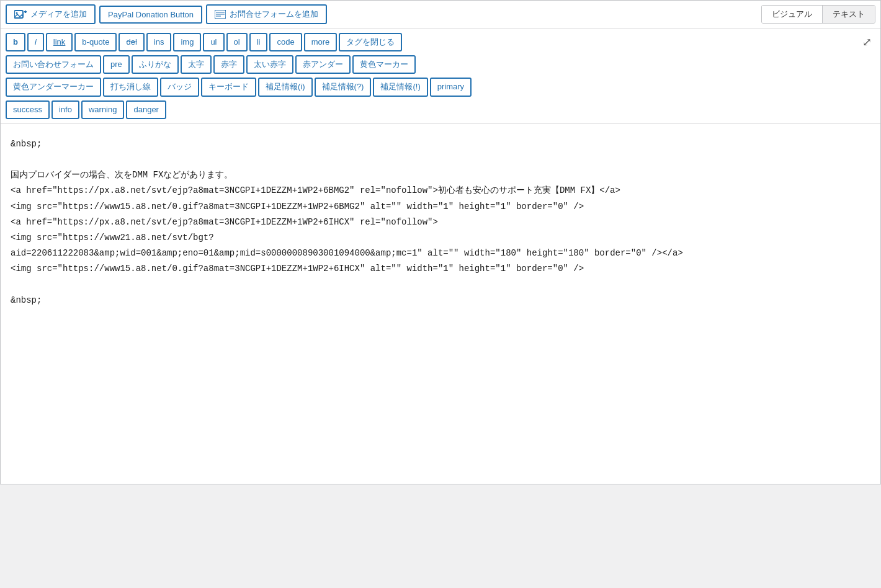 The width and height of the screenshot is (881, 588). Describe the element at coordinates (270, 65) in the screenshot. I see `tag-bold-red: 太い赤字` at that location.